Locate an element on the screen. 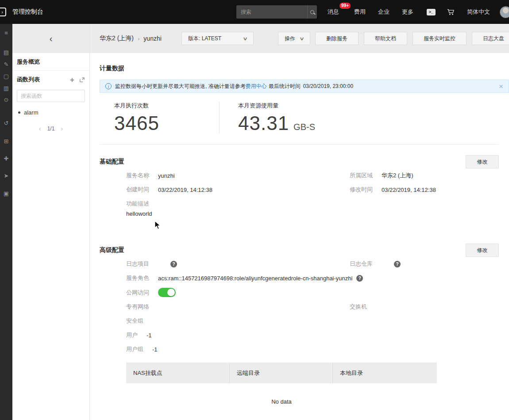  user-label: 用户 is located at coordinates (132, 335).